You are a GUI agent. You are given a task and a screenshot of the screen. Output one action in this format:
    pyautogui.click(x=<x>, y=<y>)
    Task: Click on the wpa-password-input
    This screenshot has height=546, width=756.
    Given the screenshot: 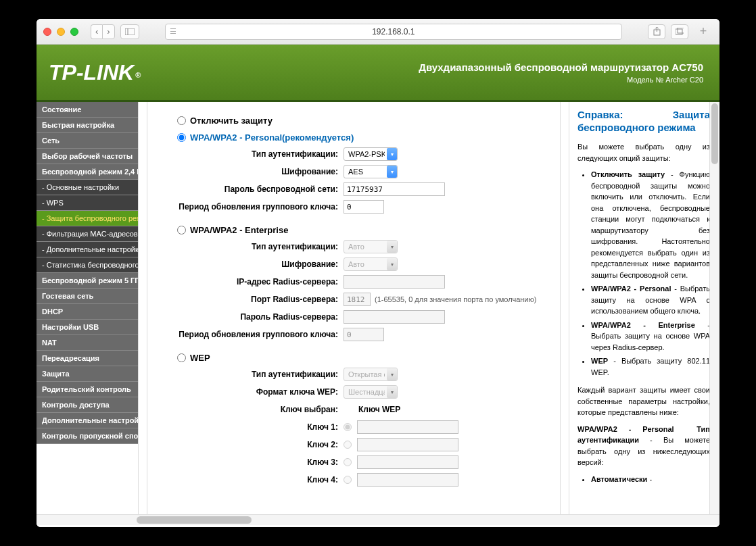 What is the action you would take?
    pyautogui.click(x=394, y=189)
    